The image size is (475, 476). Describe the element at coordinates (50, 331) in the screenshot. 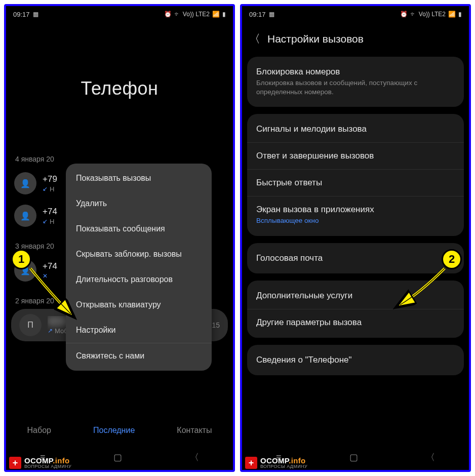

I see `outgoing-icon: ↗` at that location.